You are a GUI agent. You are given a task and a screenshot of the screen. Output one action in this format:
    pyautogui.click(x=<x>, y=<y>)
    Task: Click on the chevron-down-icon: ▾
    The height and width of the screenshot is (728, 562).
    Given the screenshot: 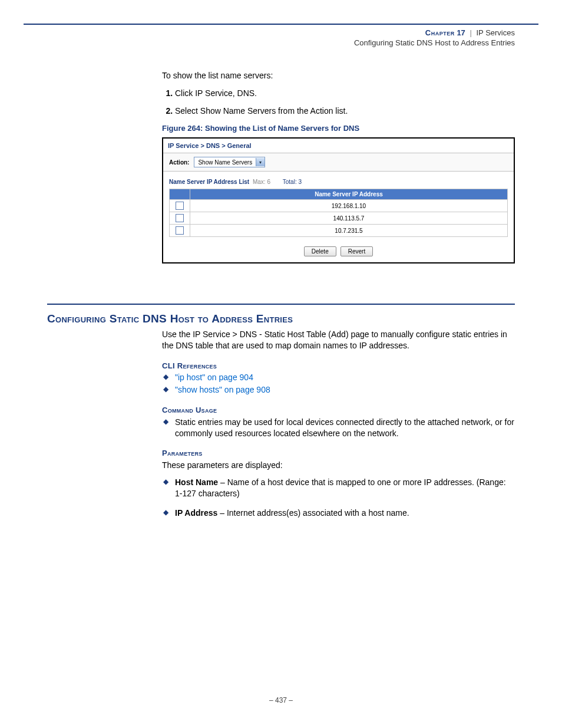 What is the action you would take?
    pyautogui.click(x=260, y=162)
    